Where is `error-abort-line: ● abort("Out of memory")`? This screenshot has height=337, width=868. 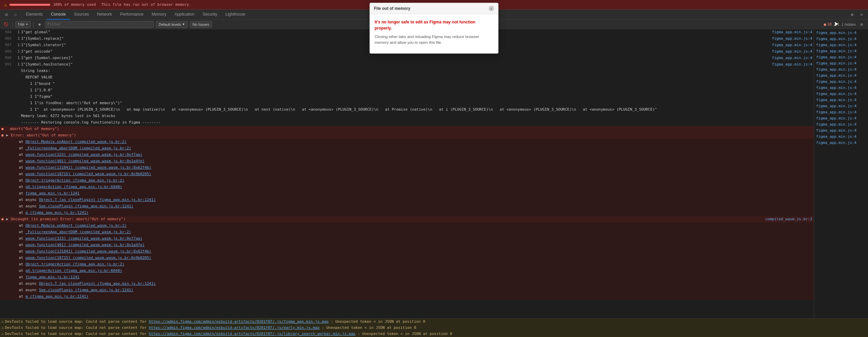 error-abort-line: ● abort("Out of memory") is located at coordinates (407, 129).